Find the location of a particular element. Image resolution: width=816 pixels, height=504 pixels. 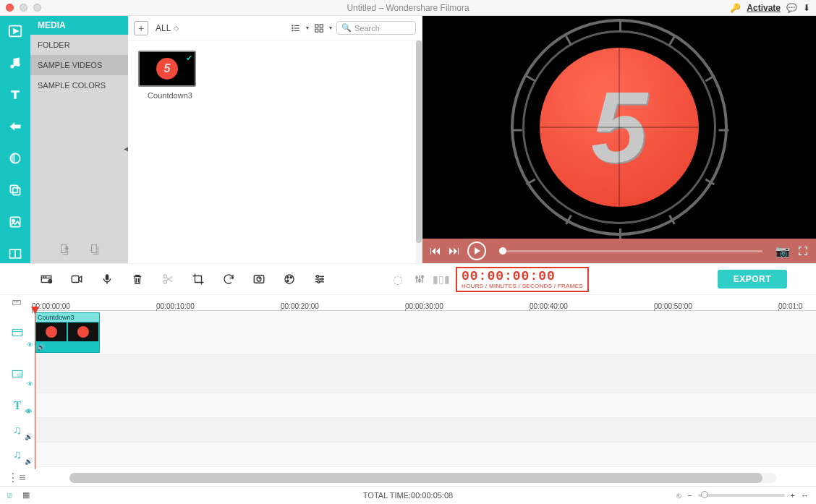

timeline-ruler: 00:00:00:00 00:00:10:00 00:00:20:00 00:0… is located at coordinates (425, 303).